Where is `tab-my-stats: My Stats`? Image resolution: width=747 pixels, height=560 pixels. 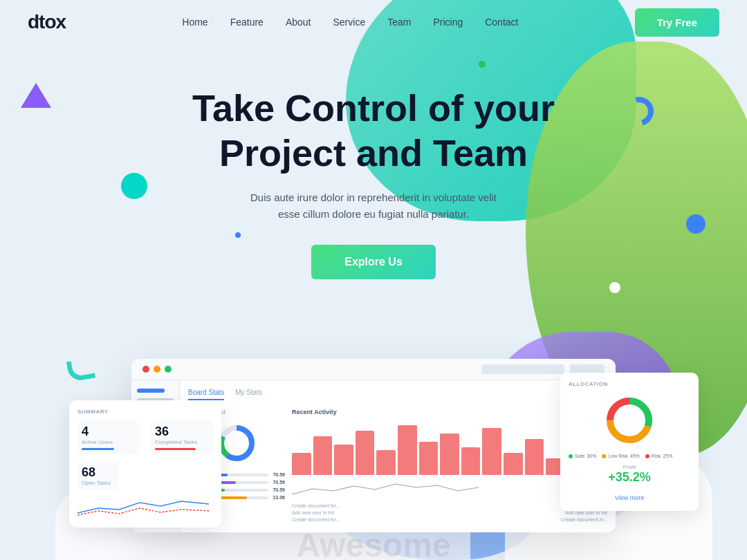
tab-my-stats: My Stats is located at coordinates (249, 394).